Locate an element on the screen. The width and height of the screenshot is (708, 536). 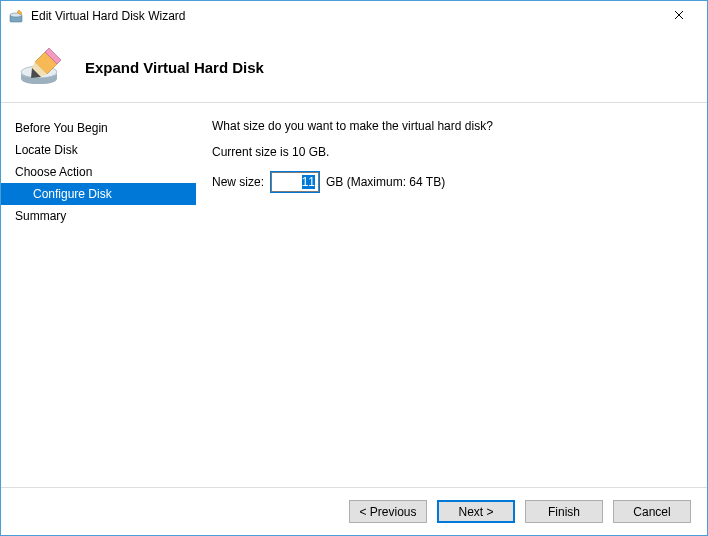
disk-edit-icon is located at coordinates (41, 68).